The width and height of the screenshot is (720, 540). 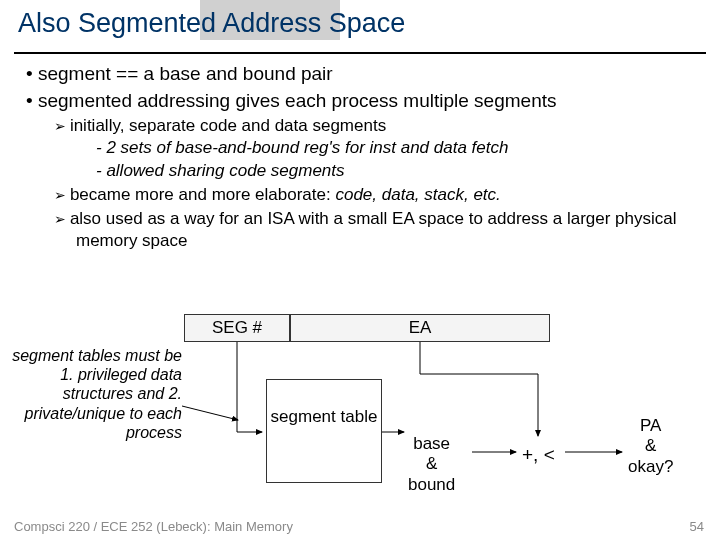 What do you see at coordinates (377, 102) in the screenshot?
I see `bullet-2: segmented addressing gives each process …` at bounding box center [377, 102].